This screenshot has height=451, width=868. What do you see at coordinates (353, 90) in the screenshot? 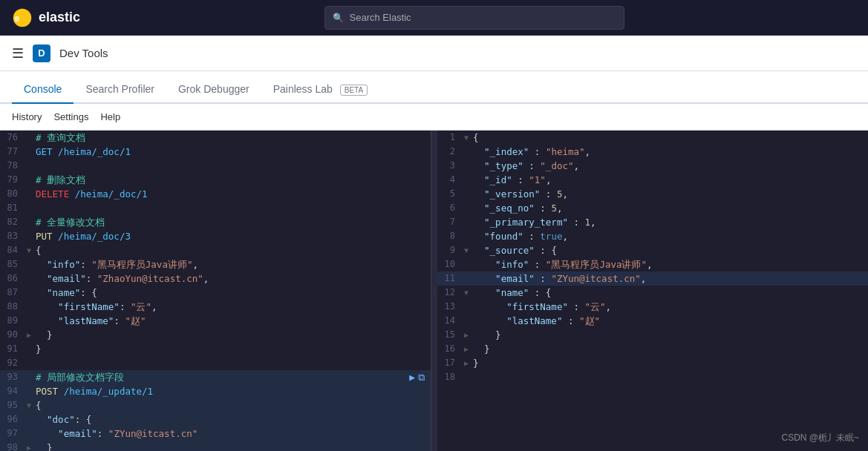
I see `beta-badge: BETA` at bounding box center [353, 90].